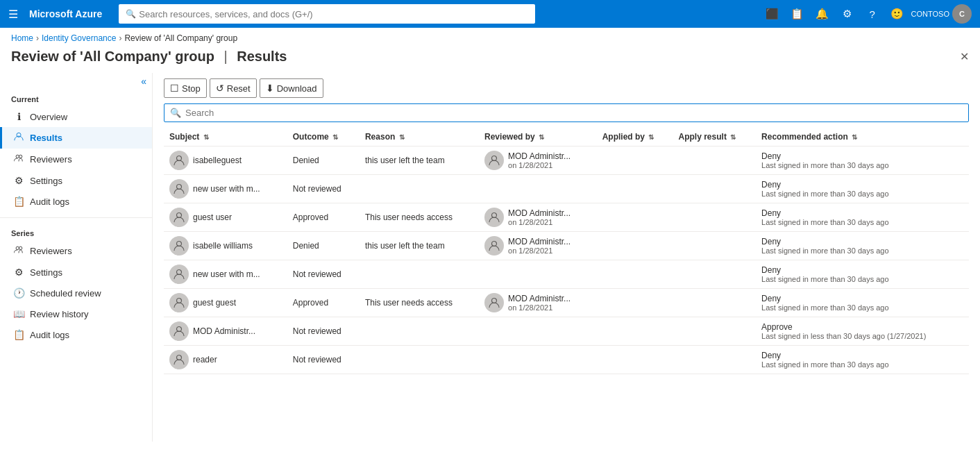  I want to click on cell-subject: new user with m..., so click(226, 189).